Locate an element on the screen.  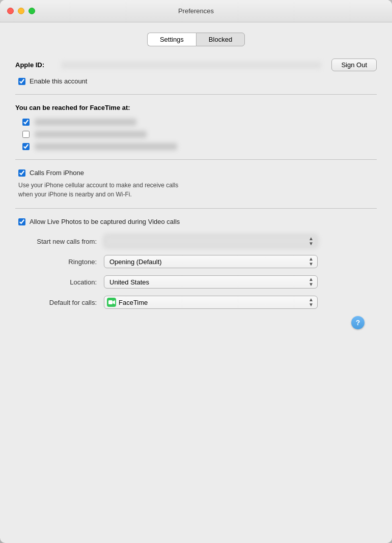
location-row: Location: United States ▲ ▼ is located at coordinates (196, 282).